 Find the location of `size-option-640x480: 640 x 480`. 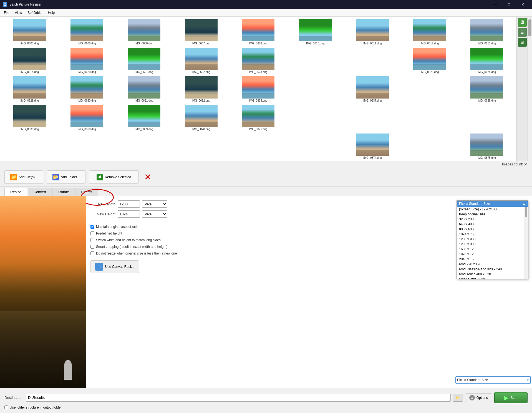

size-option-640x480: 640 x 480 is located at coordinates (492, 224).